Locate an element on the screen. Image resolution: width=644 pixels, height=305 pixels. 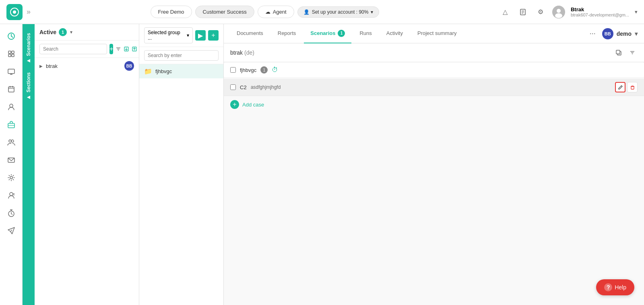
avatar is located at coordinates (559, 12).